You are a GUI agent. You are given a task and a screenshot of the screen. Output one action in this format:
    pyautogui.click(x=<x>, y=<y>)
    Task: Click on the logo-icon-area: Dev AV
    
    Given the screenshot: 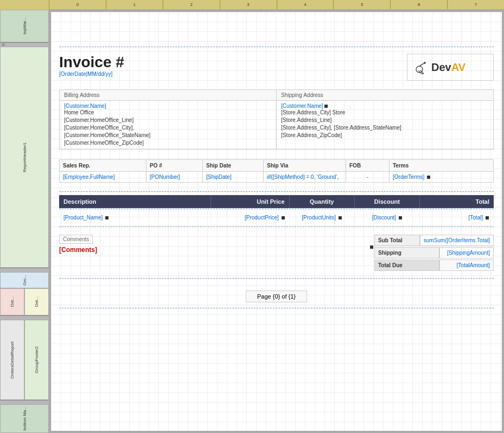 What is the action you would take?
    pyautogui.click(x=439, y=67)
    